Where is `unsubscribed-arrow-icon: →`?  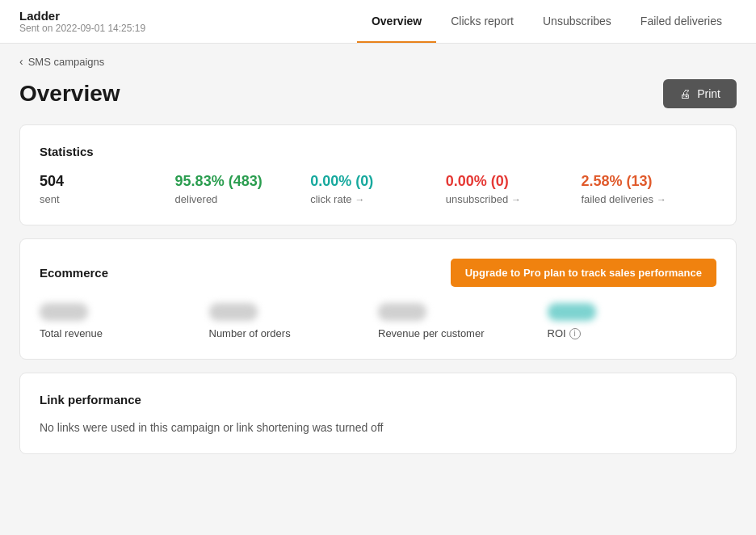
unsubscribed-arrow-icon: → is located at coordinates (516, 200).